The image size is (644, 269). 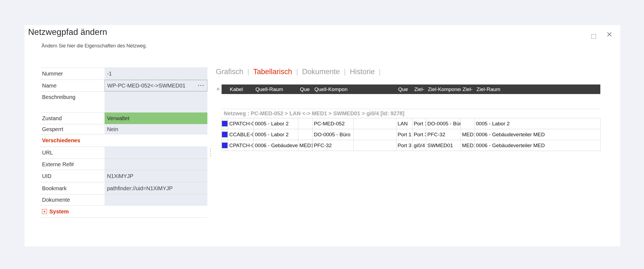 What do you see at coordinates (444, 89) in the screenshot?
I see `grid-header-cell: Ziel-Komponer` at bounding box center [444, 89].